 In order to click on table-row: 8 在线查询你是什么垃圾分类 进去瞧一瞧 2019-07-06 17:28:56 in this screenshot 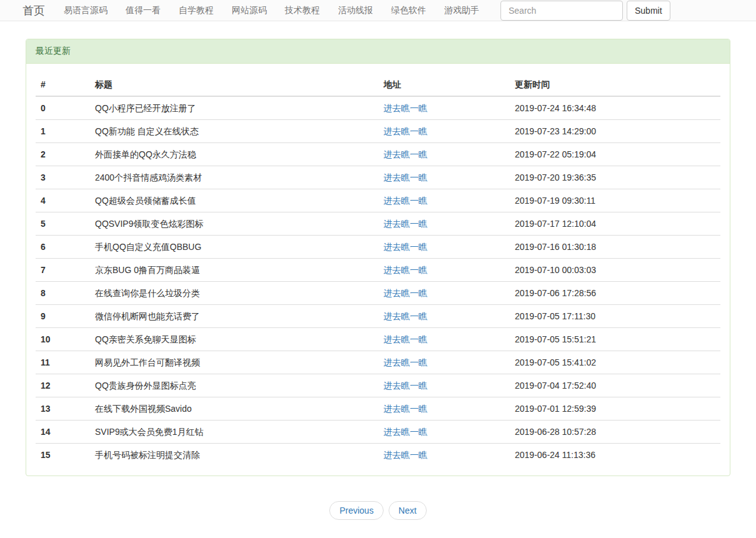, I will do `click(378, 294)`.